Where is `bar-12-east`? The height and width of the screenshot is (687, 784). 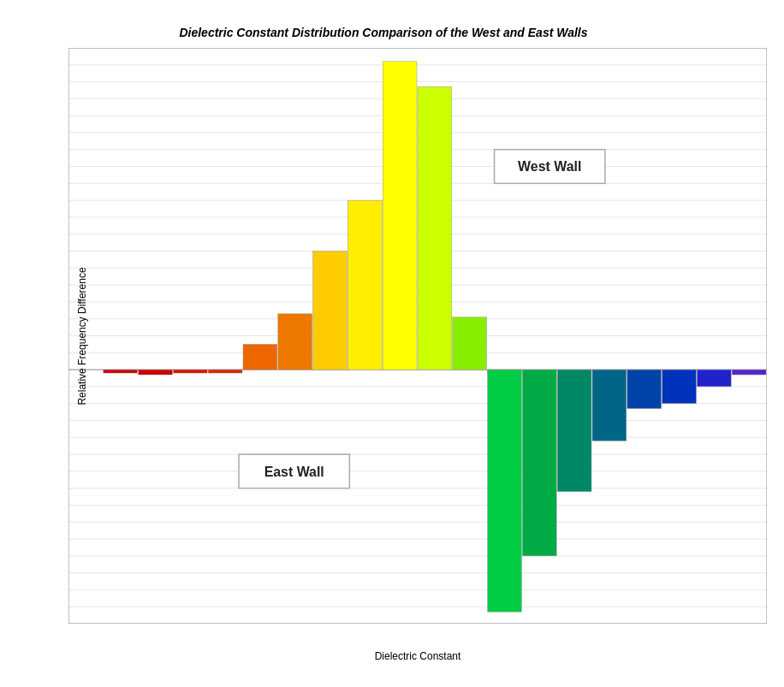
bar-12-east is located at coordinates (505, 491).